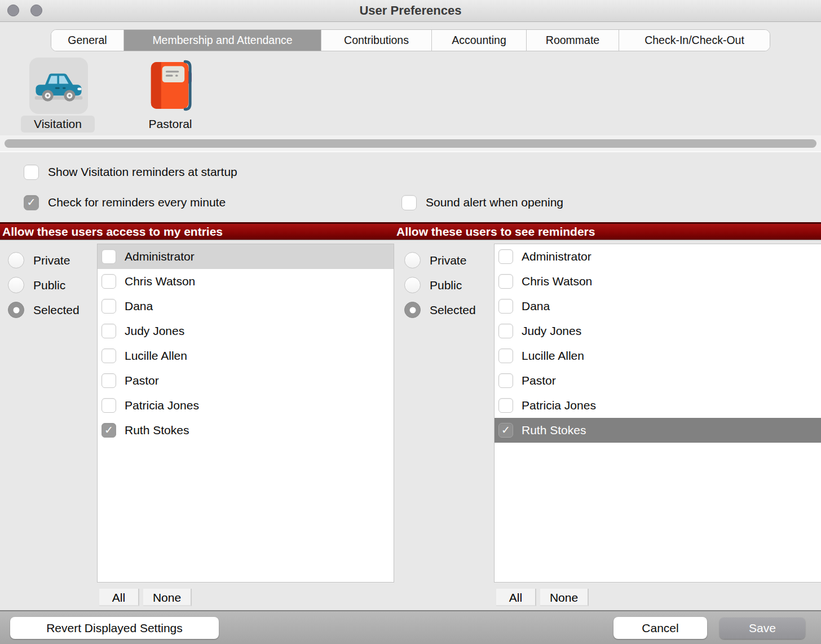  Describe the element at coordinates (16, 285) in the screenshot. I see `access-radio-public` at that location.